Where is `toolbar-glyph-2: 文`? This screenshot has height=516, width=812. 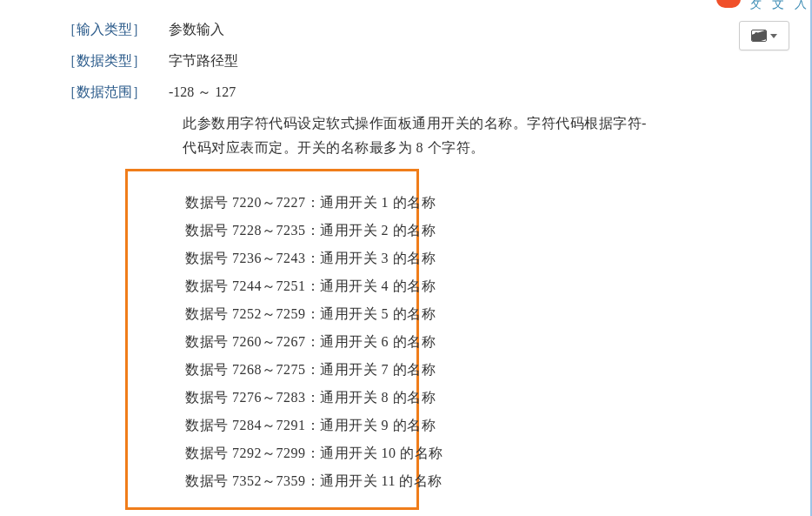
toolbar-glyph-2: 文 is located at coordinates (778, 6).